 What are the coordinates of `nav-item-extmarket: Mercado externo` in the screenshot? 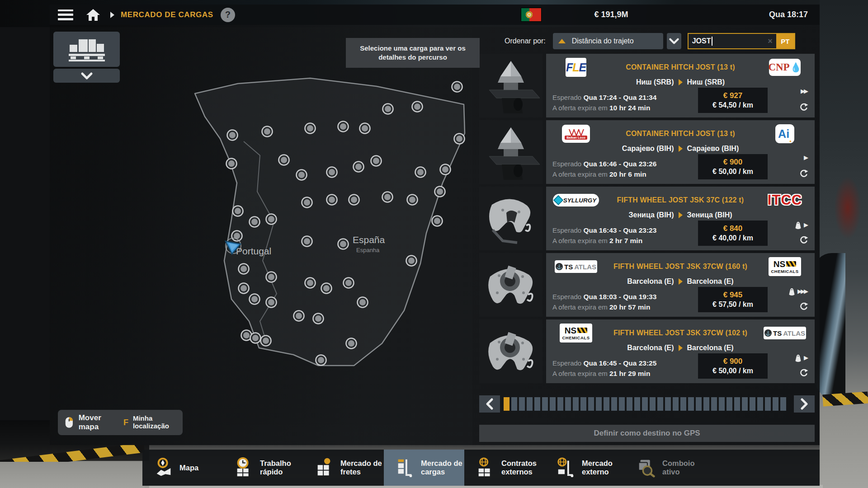 It's located at (585, 468).